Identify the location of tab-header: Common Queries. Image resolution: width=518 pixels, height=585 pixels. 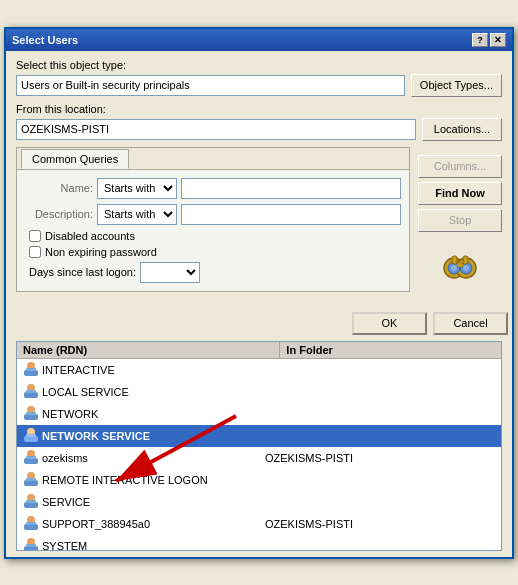
(213, 159).